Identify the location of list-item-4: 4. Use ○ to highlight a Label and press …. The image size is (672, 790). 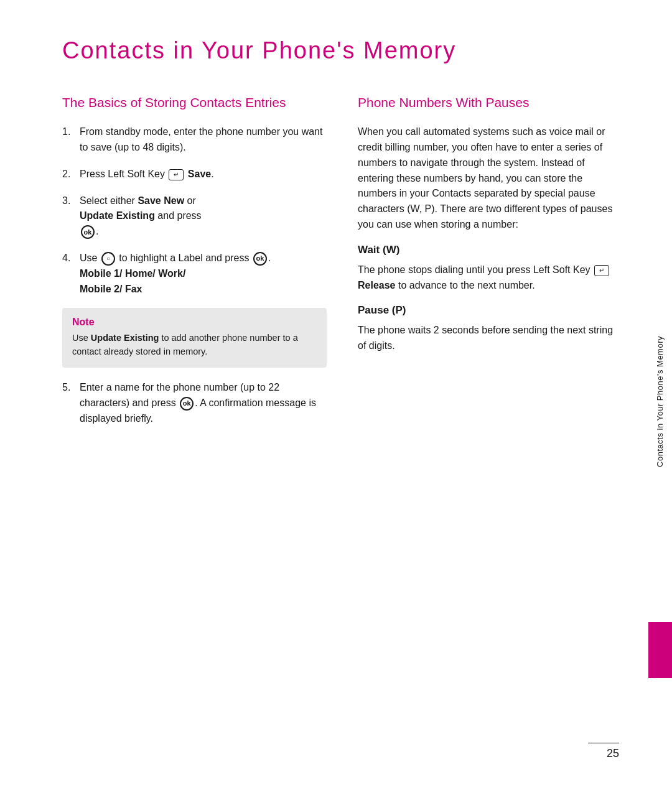
(194, 274).